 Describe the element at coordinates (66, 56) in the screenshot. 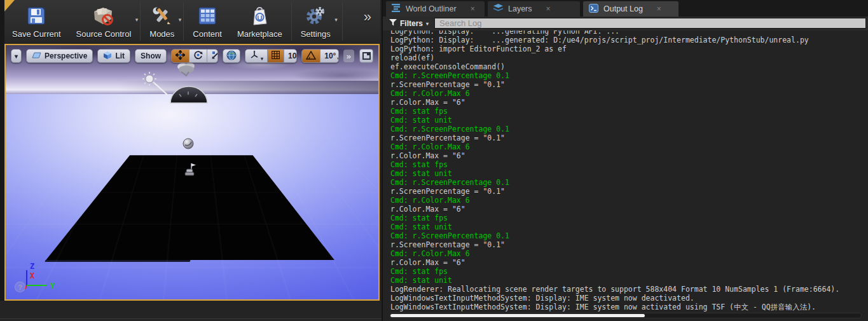

I see `perspective-label: Perspective` at that location.